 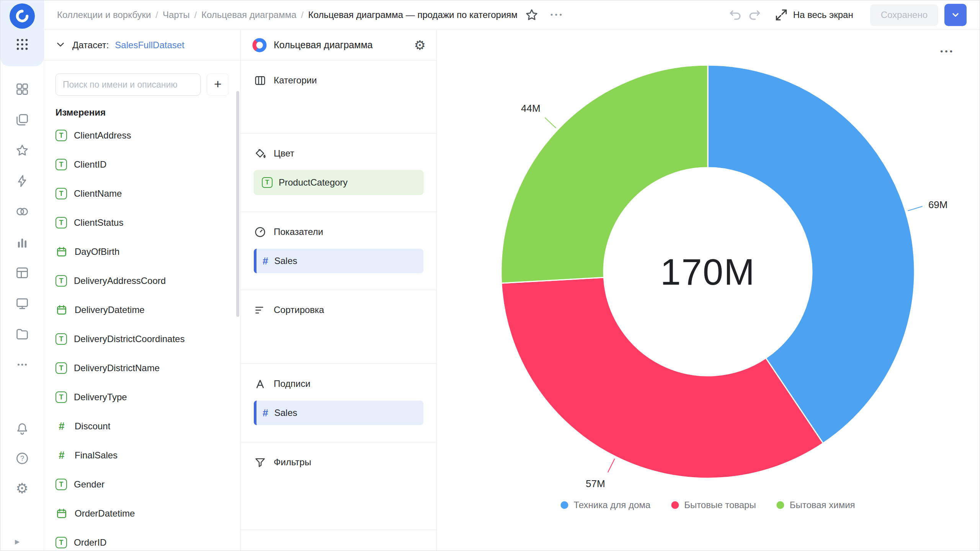 I want to click on rail-more-icon, so click(x=22, y=365).